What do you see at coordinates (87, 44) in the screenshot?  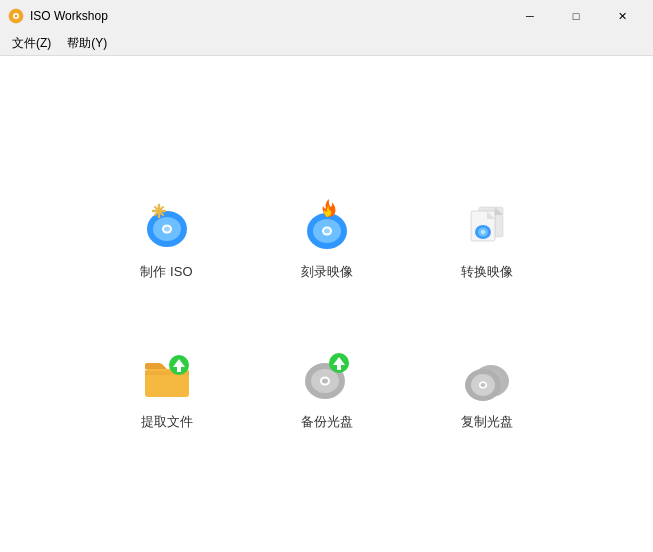 I see `menu-help: 帮助(Y)` at bounding box center [87, 44].